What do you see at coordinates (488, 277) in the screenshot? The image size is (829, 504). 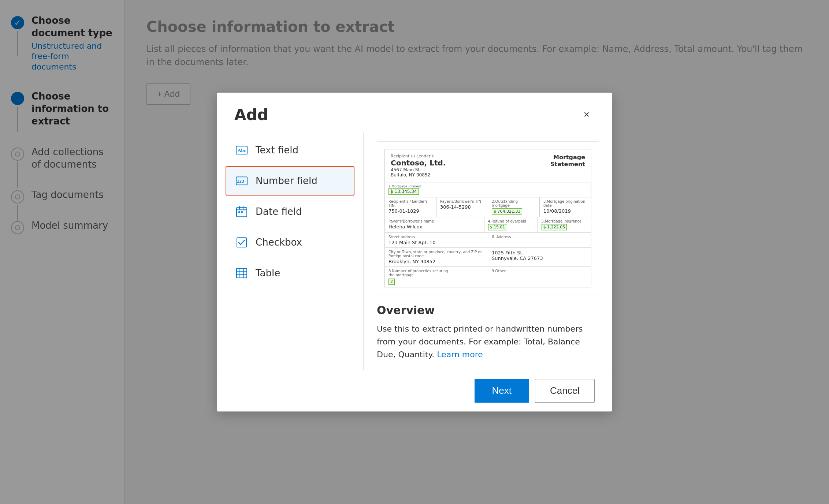 I see `mortgage-row-6: 8.Number of properties securingthe mortg…` at bounding box center [488, 277].